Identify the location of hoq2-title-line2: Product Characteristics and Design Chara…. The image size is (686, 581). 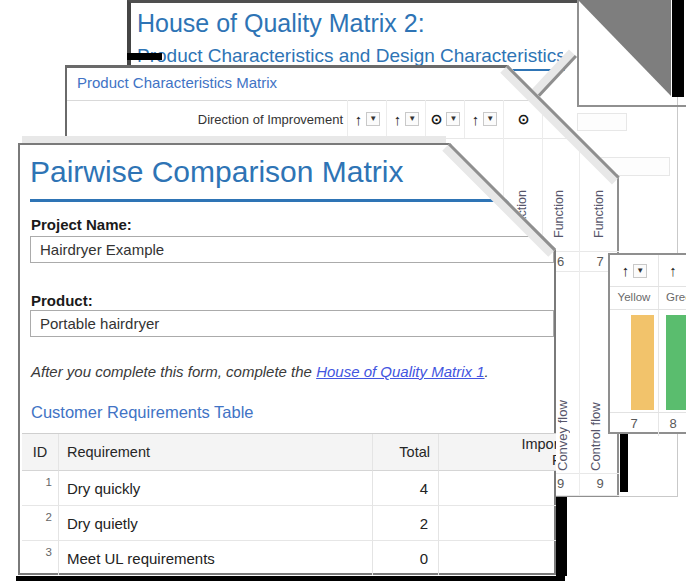
(350, 56).